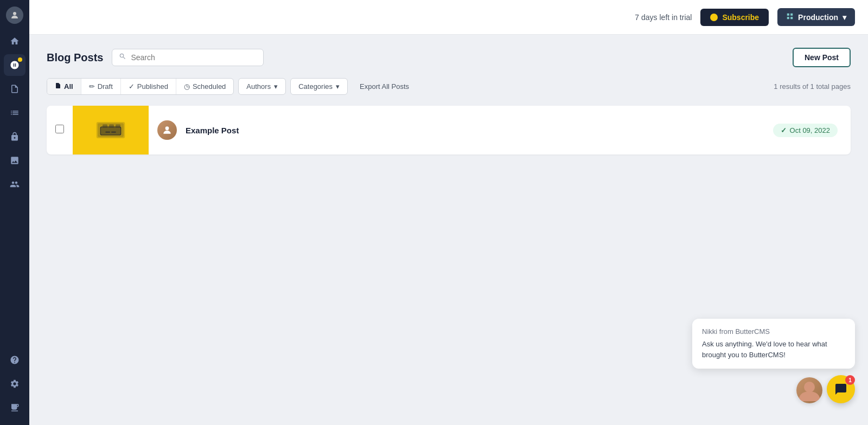  What do you see at coordinates (449, 57) in the screenshot?
I see `page-header: Blog Posts New Post` at bounding box center [449, 57].